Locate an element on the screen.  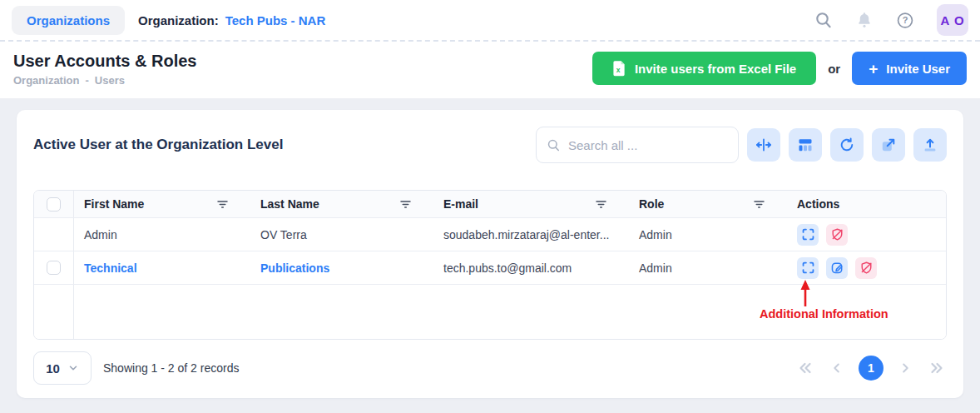
first-name-link: Technical is located at coordinates (111, 268).